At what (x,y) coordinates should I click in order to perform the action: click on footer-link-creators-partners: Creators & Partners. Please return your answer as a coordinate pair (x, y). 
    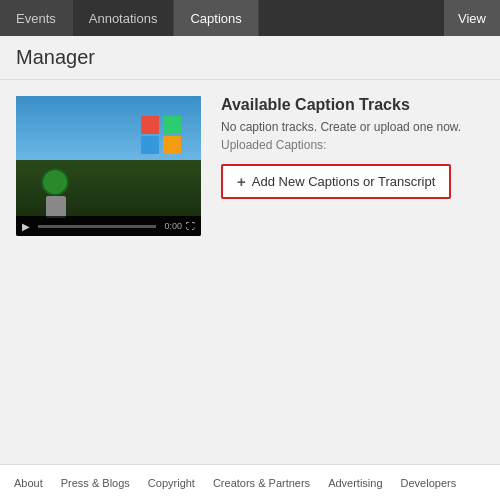
    Looking at the image, I should click on (262, 483).